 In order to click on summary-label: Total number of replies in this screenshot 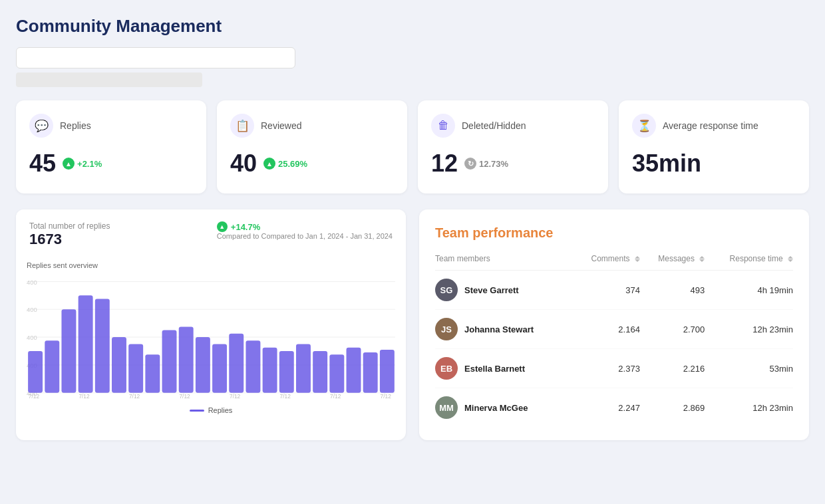, I will do `click(69, 226)`.